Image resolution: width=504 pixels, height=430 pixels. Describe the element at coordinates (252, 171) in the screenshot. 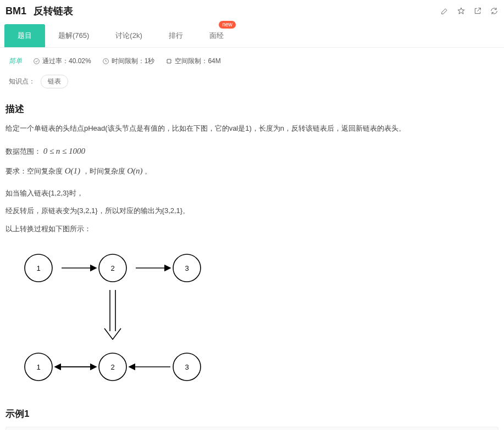

I see `requirements: 要求：空间复杂度 O(1) ，时间复杂度 O(n) 。` at that location.